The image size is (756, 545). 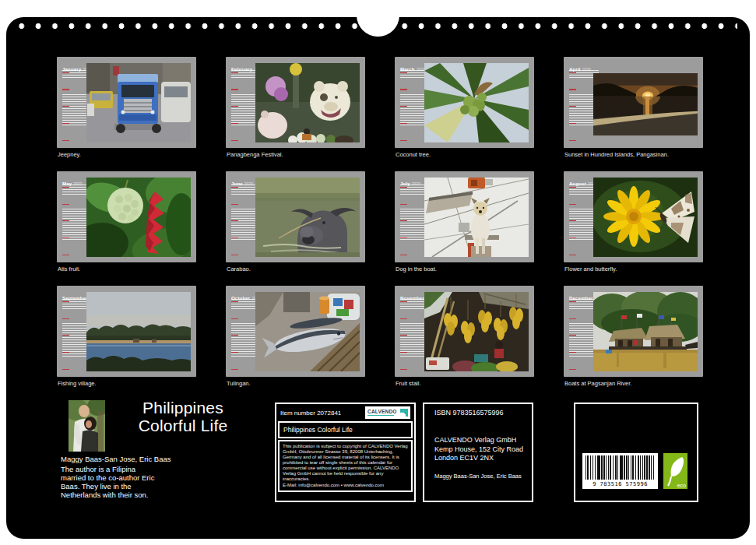 What do you see at coordinates (481, 450) in the screenshot?
I see `publisher-address-line2: Kemp House, 152 City Road` at bounding box center [481, 450].